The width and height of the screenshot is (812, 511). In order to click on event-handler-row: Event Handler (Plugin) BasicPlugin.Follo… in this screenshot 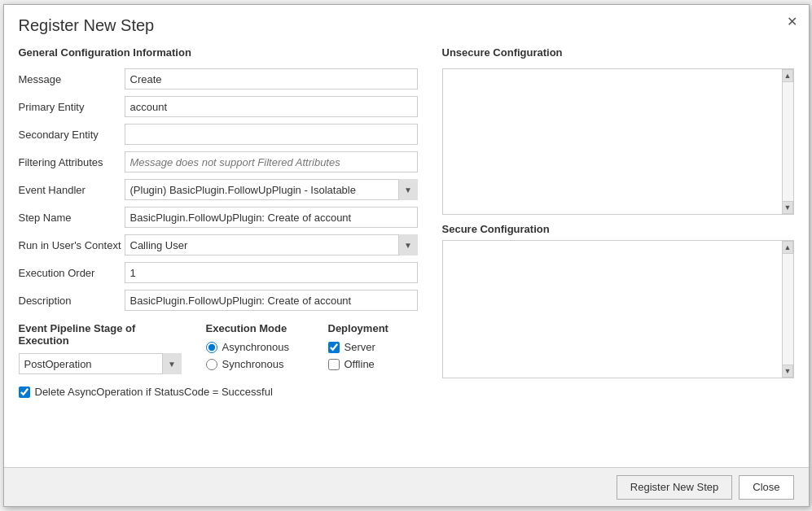, I will do `click(218, 190)`.